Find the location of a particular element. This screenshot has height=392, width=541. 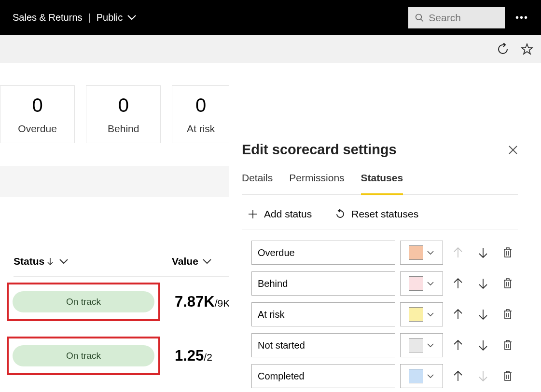

kpi-card-atrisk: 0 At risk is located at coordinates (201, 114).